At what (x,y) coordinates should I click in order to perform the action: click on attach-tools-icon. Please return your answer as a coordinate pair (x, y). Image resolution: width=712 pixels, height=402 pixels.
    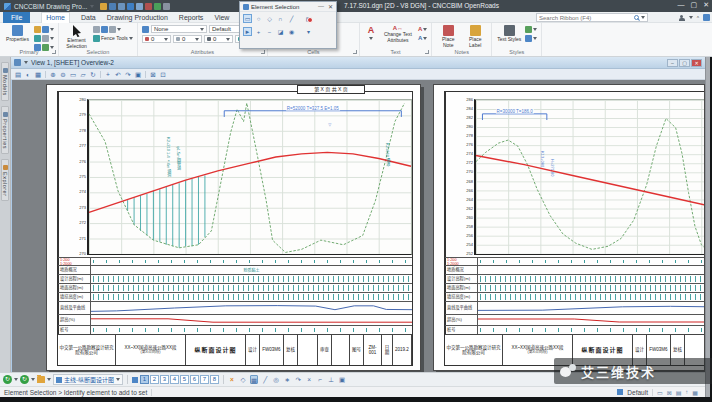
    Looking at the image, I should click on (38, 30).